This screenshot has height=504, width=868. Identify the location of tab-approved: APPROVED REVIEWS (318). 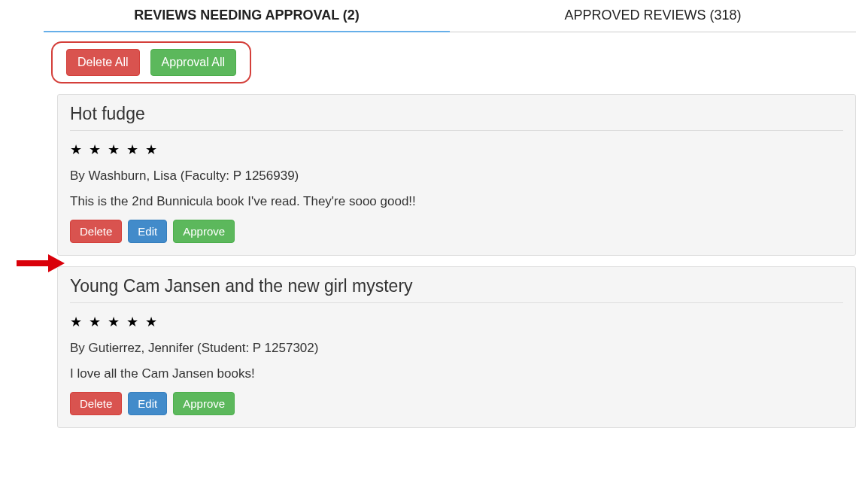
(653, 16).